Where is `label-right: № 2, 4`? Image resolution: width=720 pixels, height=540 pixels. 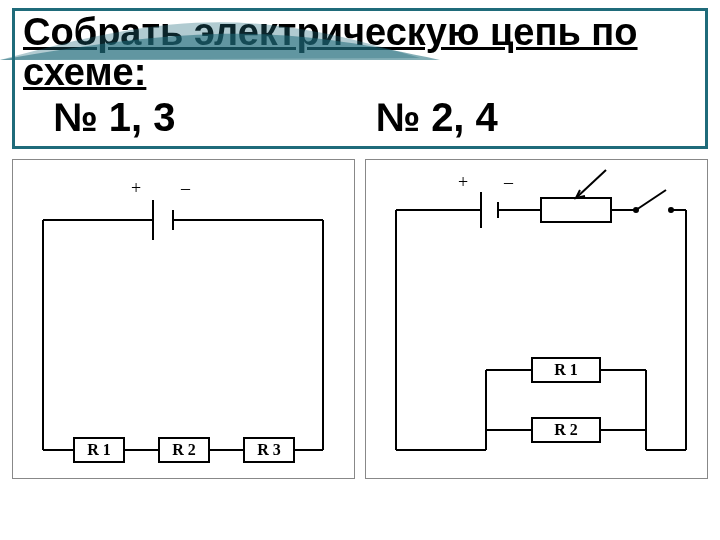 label-right: № 2, 4 is located at coordinates (436, 118).